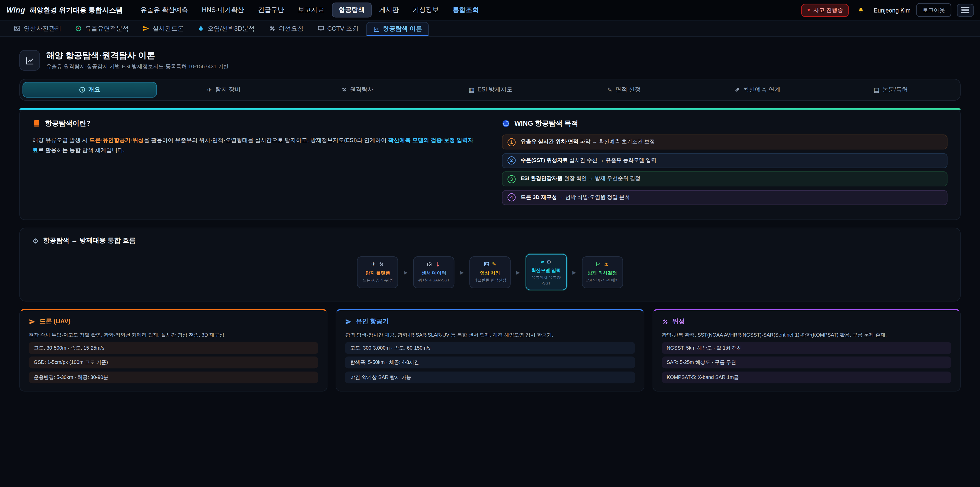  Describe the element at coordinates (102, 28) in the screenshot. I see `subnav-item-oil-area-analysis: 유출유면적분석` at that location.